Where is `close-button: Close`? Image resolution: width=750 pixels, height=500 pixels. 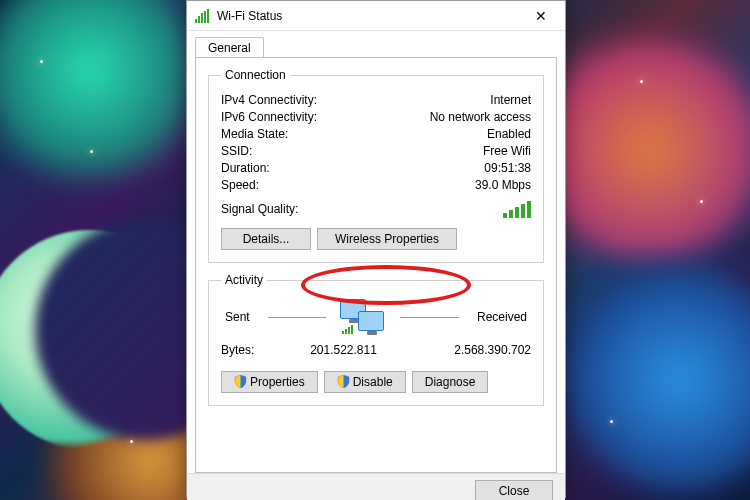
close-button: Close is located at coordinates (514, 490).